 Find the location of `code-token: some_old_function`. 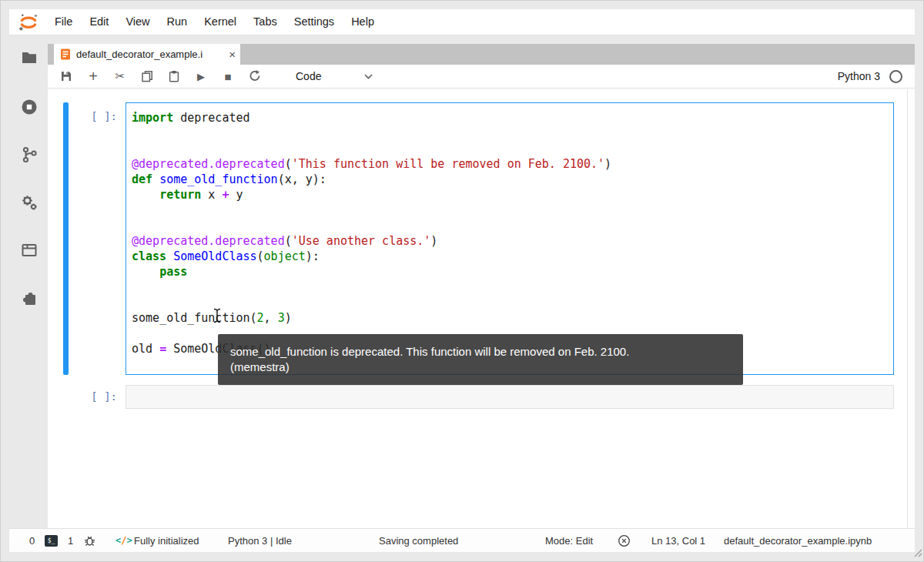

code-token: some_old_function is located at coordinates (219, 179).